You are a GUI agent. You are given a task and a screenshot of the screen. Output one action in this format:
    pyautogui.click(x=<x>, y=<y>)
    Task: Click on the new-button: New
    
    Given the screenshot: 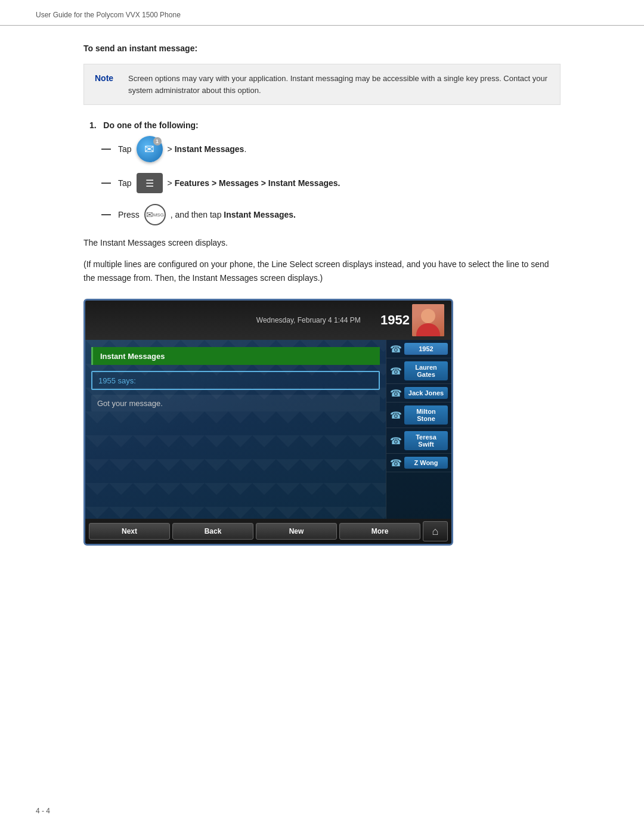 What is the action you would take?
    pyautogui.click(x=296, y=531)
    